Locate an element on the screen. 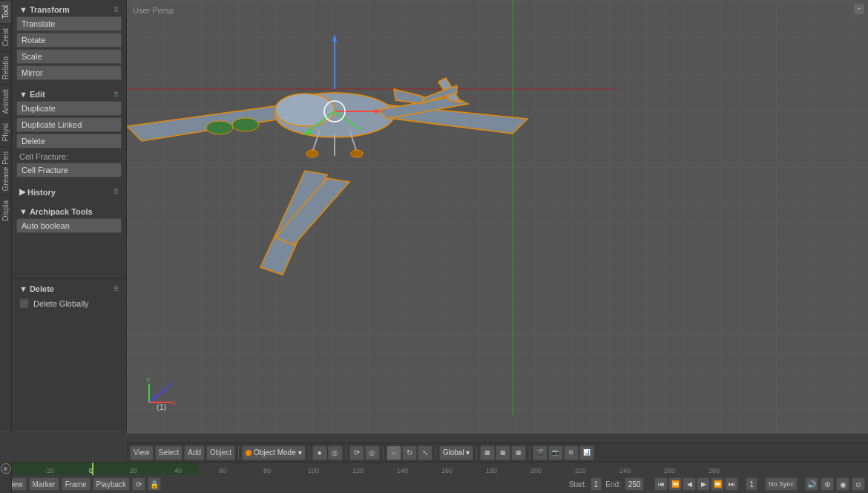 The width and height of the screenshot is (868, 493). duplicate-button: Duplicate is located at coordinates (69, 108).